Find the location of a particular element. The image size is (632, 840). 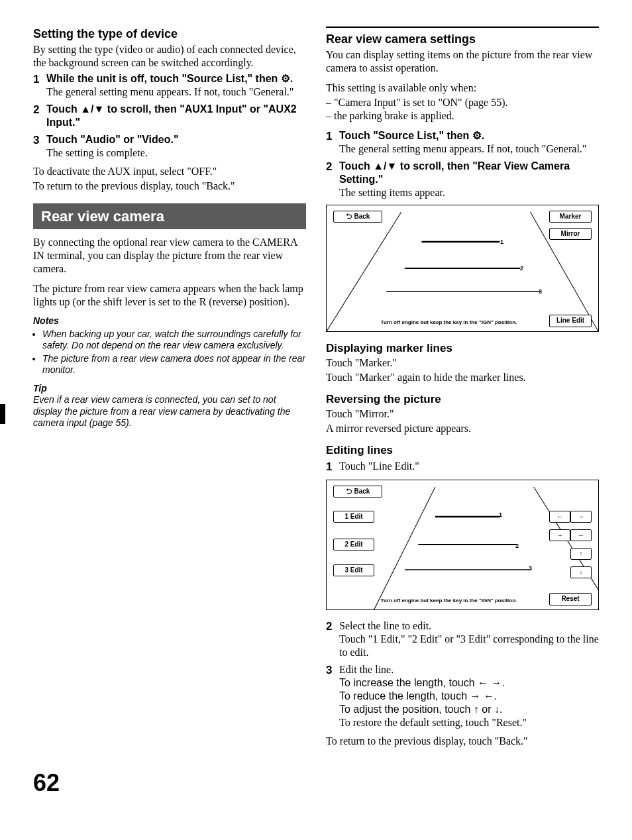

step-line: To restore the default setting, touch "R… is located at coordinates (433, 722).